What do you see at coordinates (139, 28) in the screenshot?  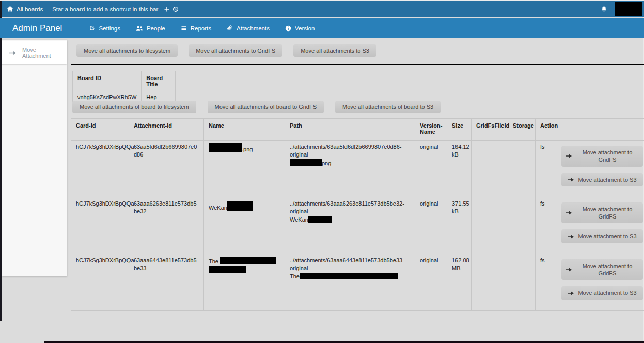 I see `people-icon` at bounding box center [139, 28].